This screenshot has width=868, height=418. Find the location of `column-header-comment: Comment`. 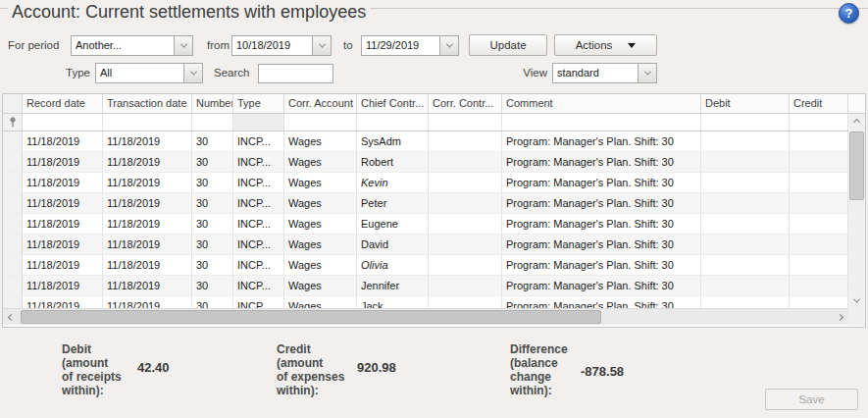

column-header-comment: Comment is located at coordinates (602, 104).